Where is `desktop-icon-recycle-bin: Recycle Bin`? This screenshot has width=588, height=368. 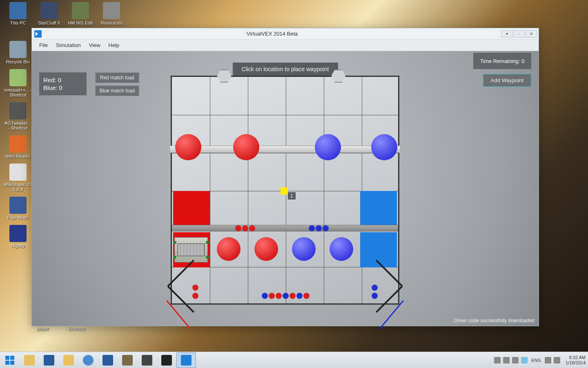
desktop-icon-recycle-bin: Recycle Bin is located at coordinates (18, 52).